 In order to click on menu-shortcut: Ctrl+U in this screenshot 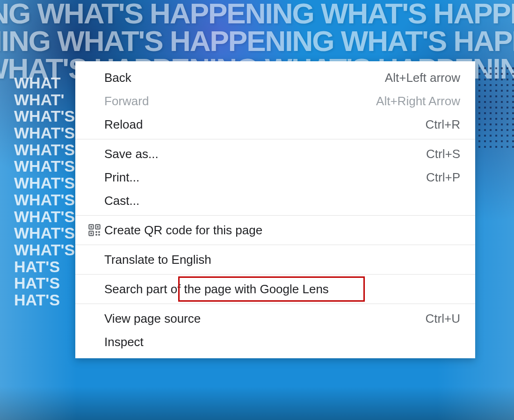, I will do `click(443, 319)`.